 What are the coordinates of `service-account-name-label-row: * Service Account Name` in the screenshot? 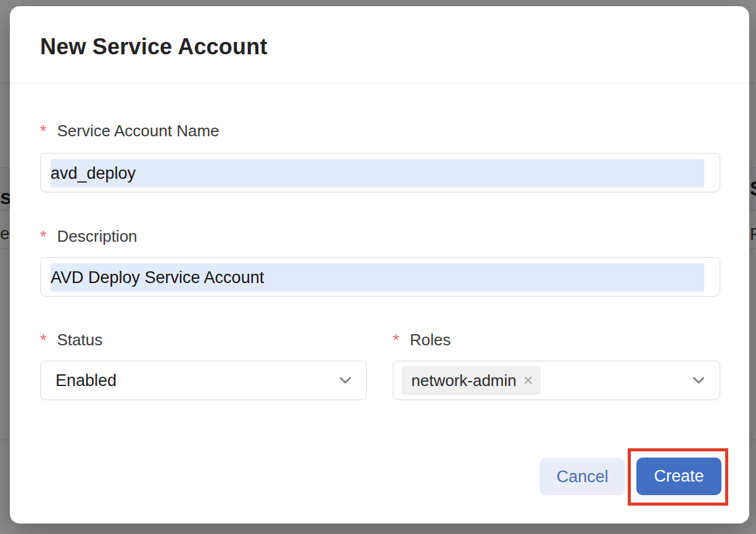 It's located at (129, 131).